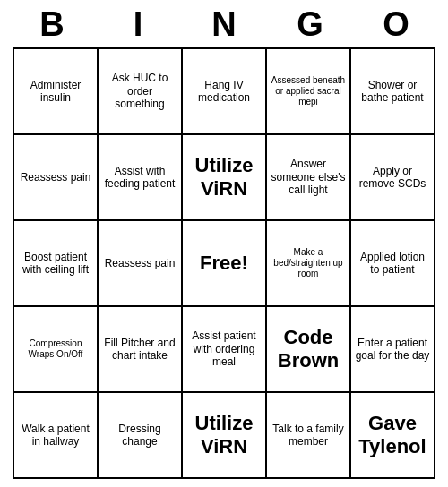  What do you see at coordinates (225, 350) in the screenshot?
I see `cell-r3-c2: Assist patient with ordering meal` at bounding box center [225, 350].